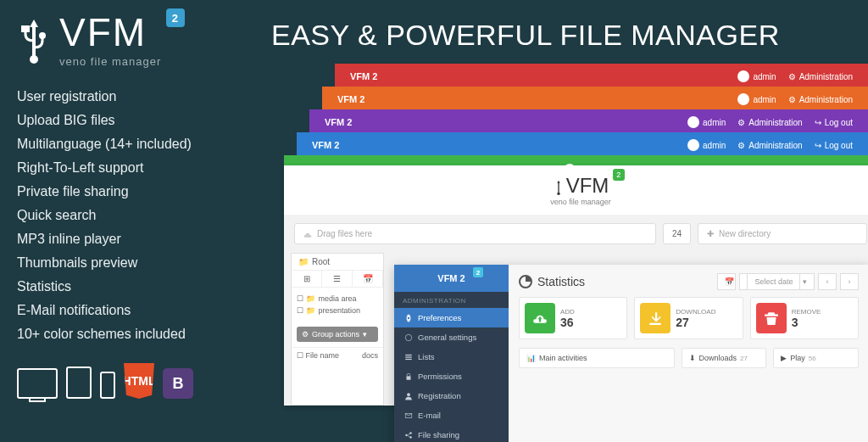  I want to click on device-icons: HTML B, so click(140, 381).